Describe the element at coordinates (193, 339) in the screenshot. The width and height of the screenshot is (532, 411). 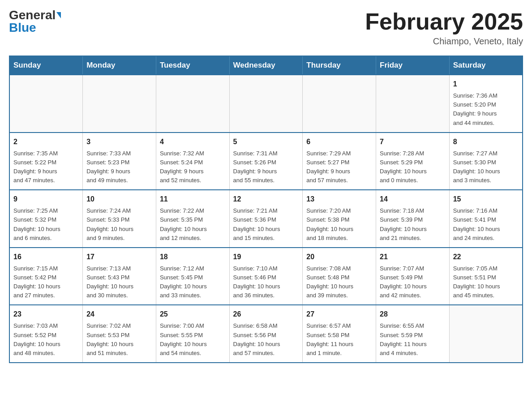
I see `day-detail: Sunrise: 7:00 AM Sunset: 5:55 PM Dayligh…` at that location.